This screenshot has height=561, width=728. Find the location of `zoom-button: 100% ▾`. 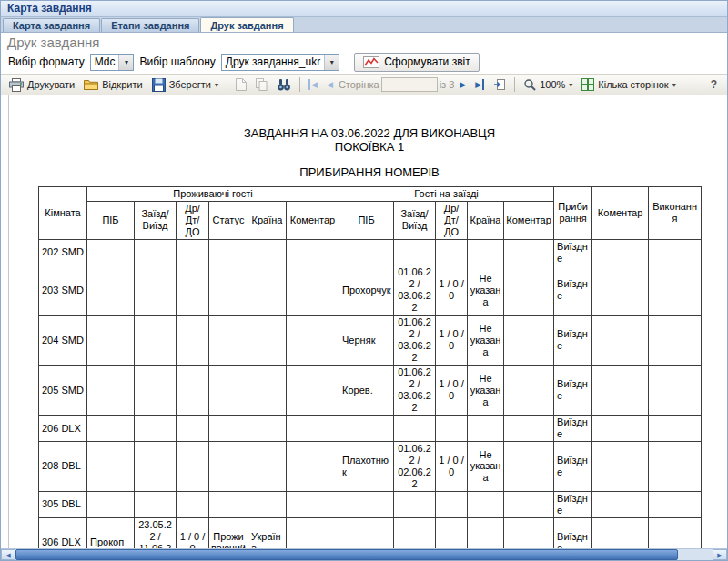

zoom-button: 100% ▾ is located at coordinates (548, 85).